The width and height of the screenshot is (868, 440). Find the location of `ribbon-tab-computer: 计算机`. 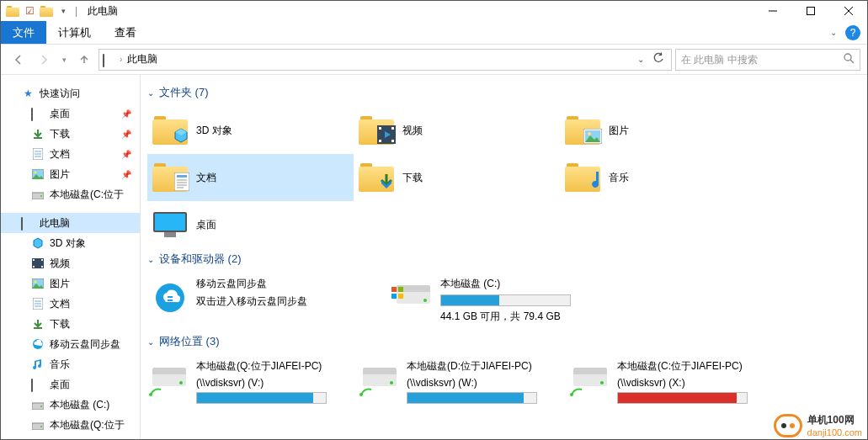

ribbon-tab-computer: 计算机 is located at coordinates (74, 32).